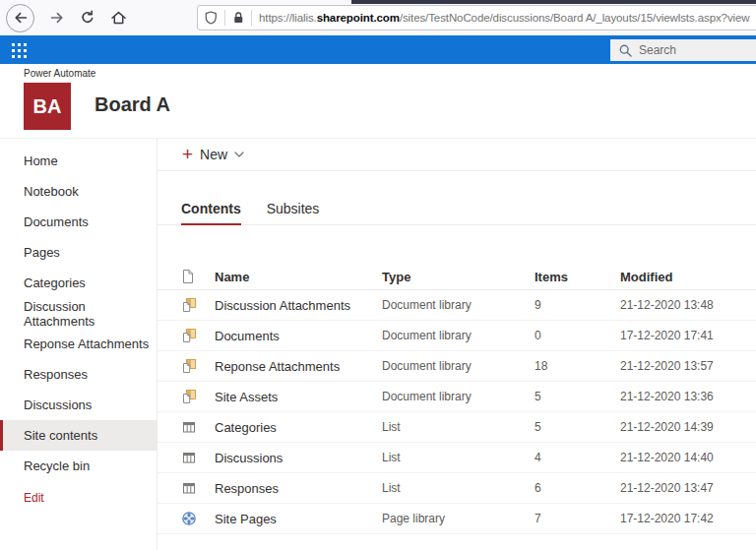  I want to click on suite-bar: Search, so click(378, 49).